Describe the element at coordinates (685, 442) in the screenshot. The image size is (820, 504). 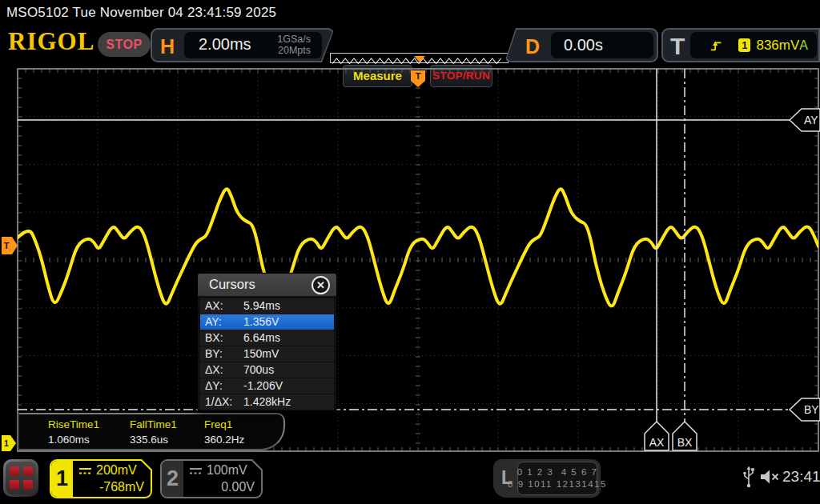
I see `svg-text: BX` at that location.